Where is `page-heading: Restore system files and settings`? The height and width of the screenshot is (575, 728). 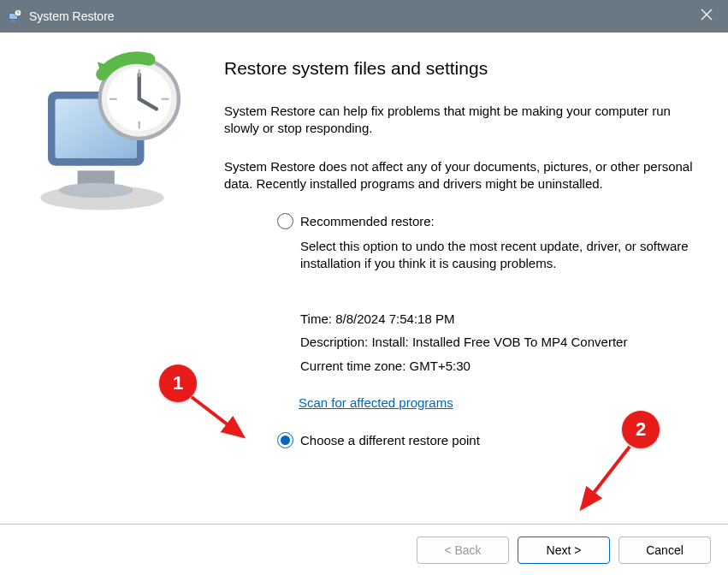
page-heading: Restore system files and settings is located at coordinates (459, 68).